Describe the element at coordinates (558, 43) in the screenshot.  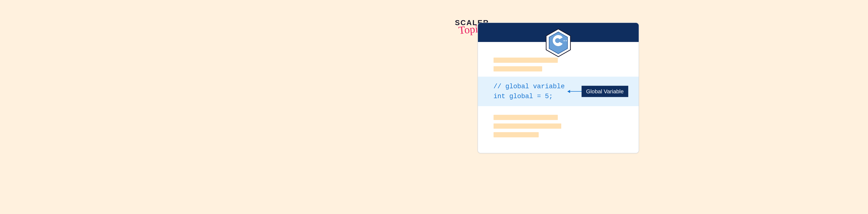
I see `cpp-logo-icon: + +` at that location.